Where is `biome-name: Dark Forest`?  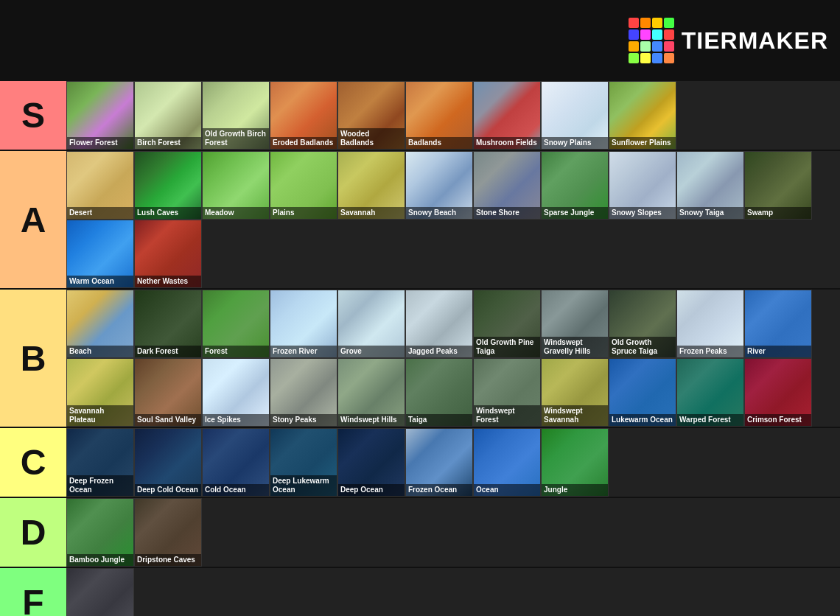
biome-name: Dark Forest is located at coordinates (168, 351).